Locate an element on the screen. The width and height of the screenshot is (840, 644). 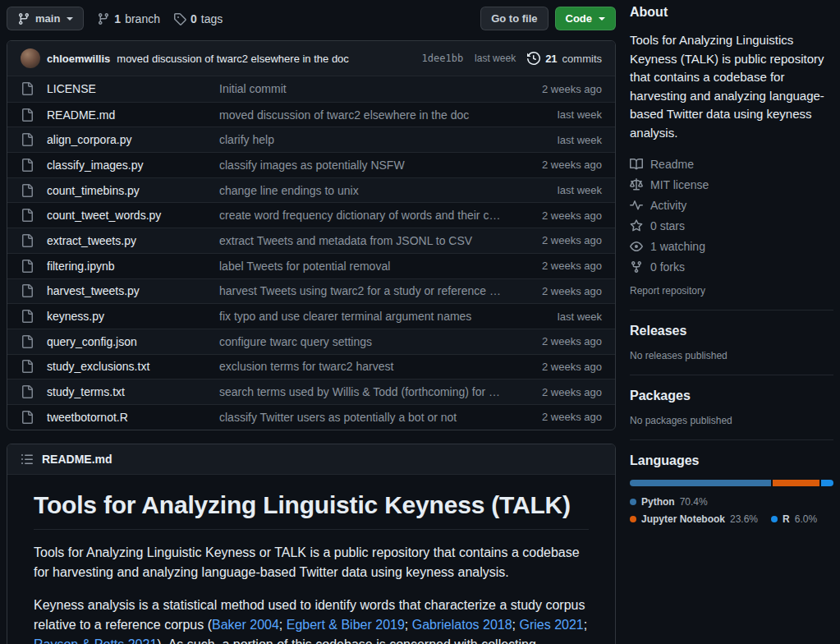
lang-percent: 6.0% is located at coordinates (806, 519).